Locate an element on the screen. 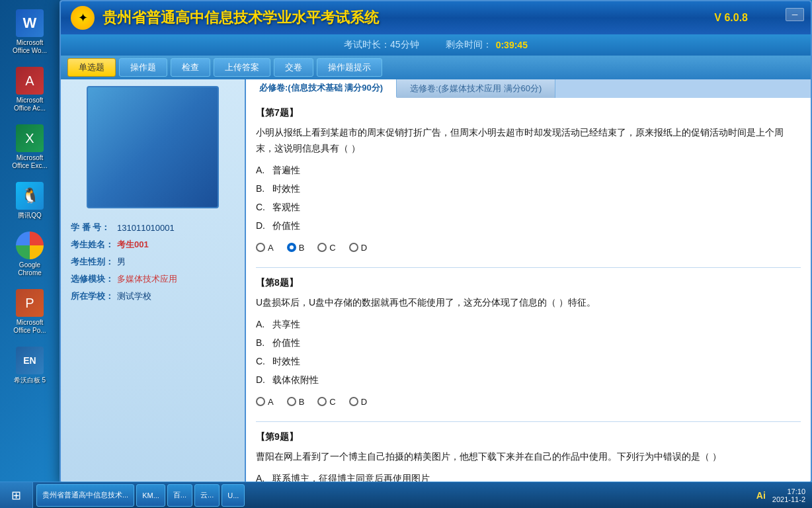 This screenshot has height=508, width=812. qq-icon: 🐧 is located at coordinates (30, 196).